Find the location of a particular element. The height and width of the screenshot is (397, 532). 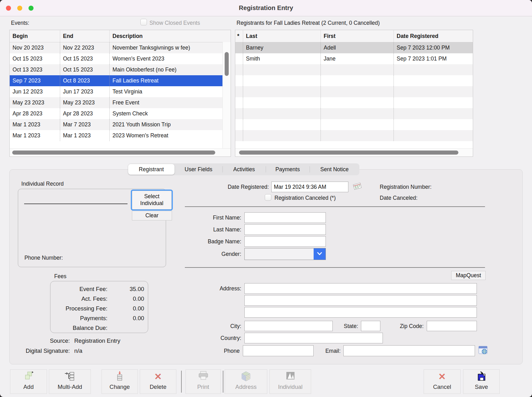

tab-sent-notice: Sent Notice is located at coordinates (335, 169).